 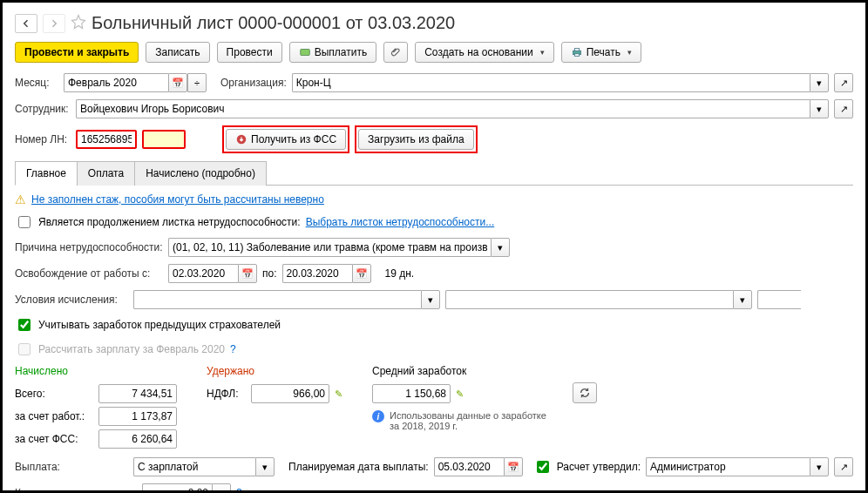 I want to click on condition1-input, so click(x=277, y=300).